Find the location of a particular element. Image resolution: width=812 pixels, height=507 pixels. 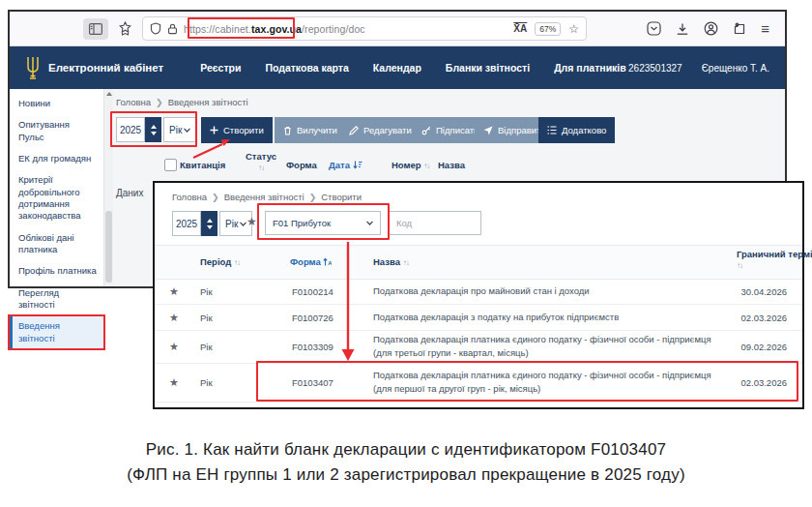

key-icon is located at coordinates (426, 131).